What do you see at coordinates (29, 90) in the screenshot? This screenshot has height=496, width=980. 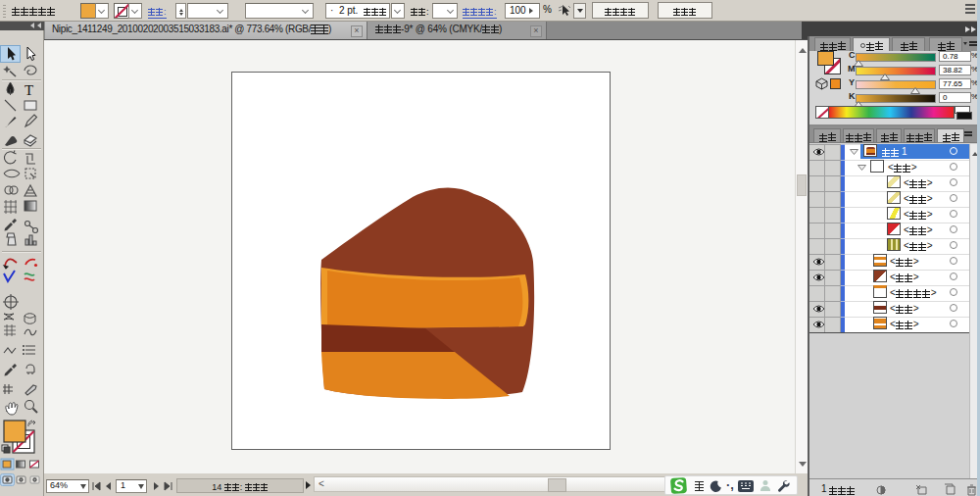 I see `svg-text: T` at bounding box center [29, 90].